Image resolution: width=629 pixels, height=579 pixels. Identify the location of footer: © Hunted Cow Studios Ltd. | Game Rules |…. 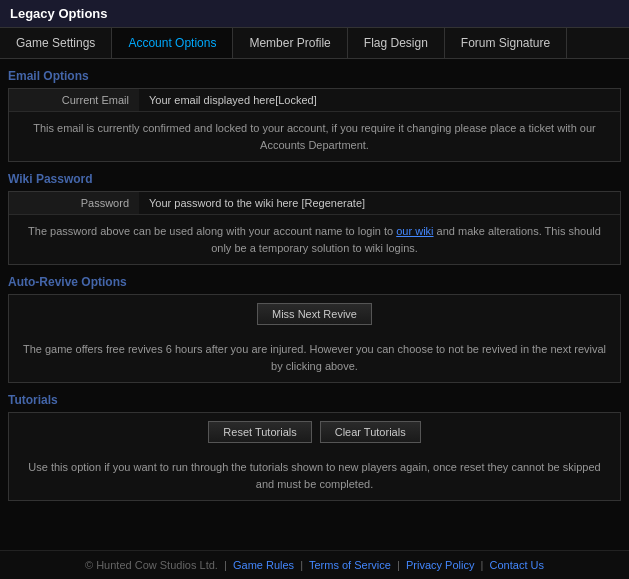
(314, 564).